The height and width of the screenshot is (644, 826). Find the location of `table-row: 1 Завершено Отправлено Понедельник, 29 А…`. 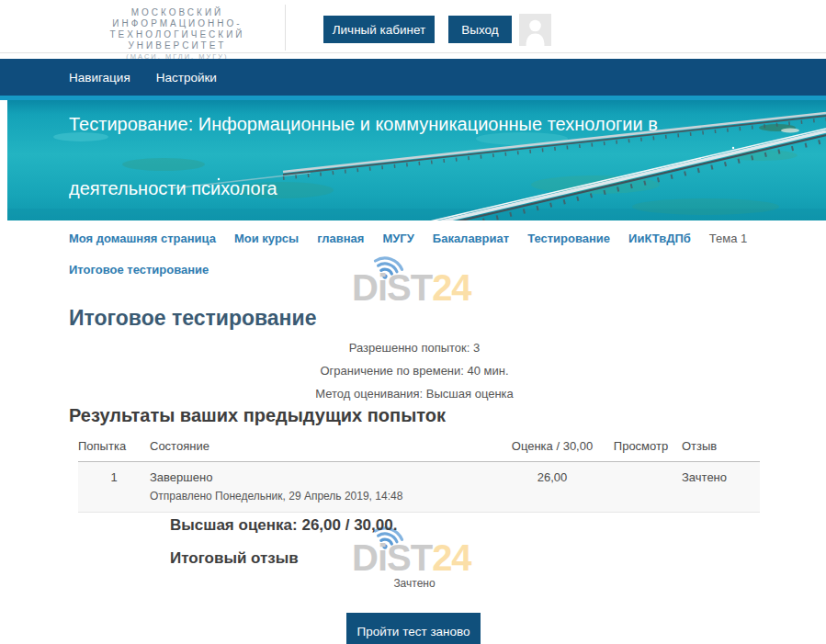

table-row: 1 Завершено Отправлено Понедельник, 29 А… is located at coordinates (419, 487).